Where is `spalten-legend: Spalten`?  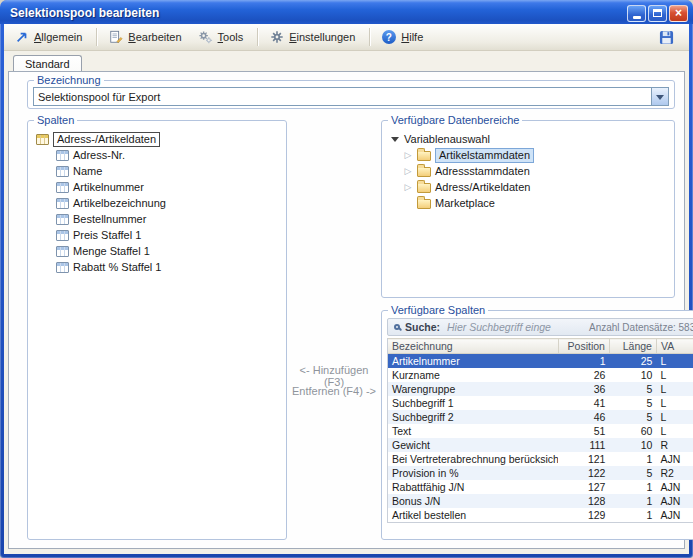 spalten-legend: Spalten is located at coordinates (56, 120).